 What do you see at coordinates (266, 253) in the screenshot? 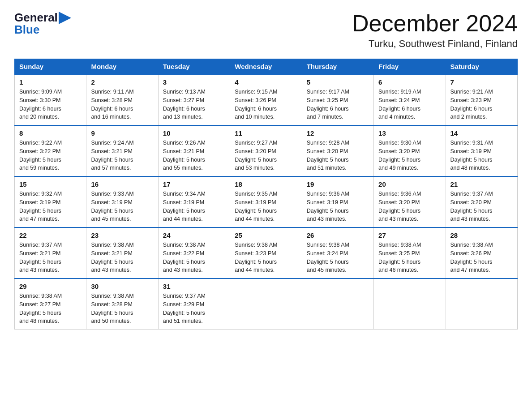
I see `calendar-week-row: 22 Sunrise: 9:37 AMSunset: 3:21 PMDaylig…` at bounding box center [266, 253].